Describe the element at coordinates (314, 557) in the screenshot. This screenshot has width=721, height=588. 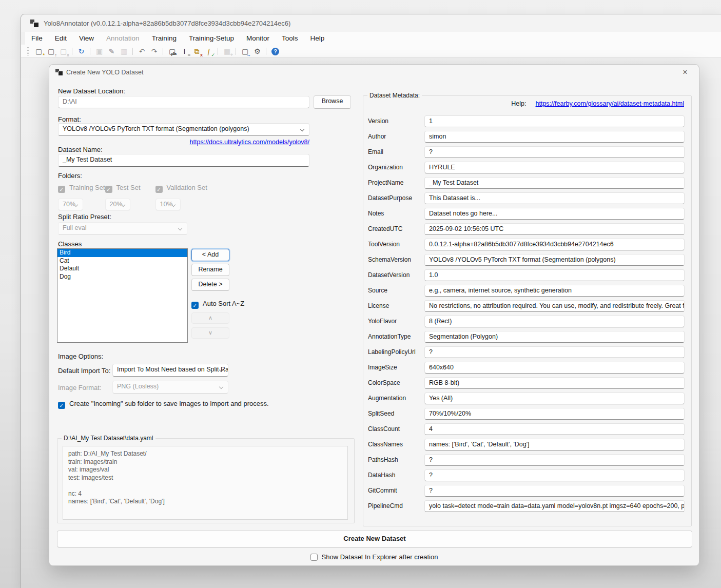
I see `show-in-explorer-checkbox` at that location.